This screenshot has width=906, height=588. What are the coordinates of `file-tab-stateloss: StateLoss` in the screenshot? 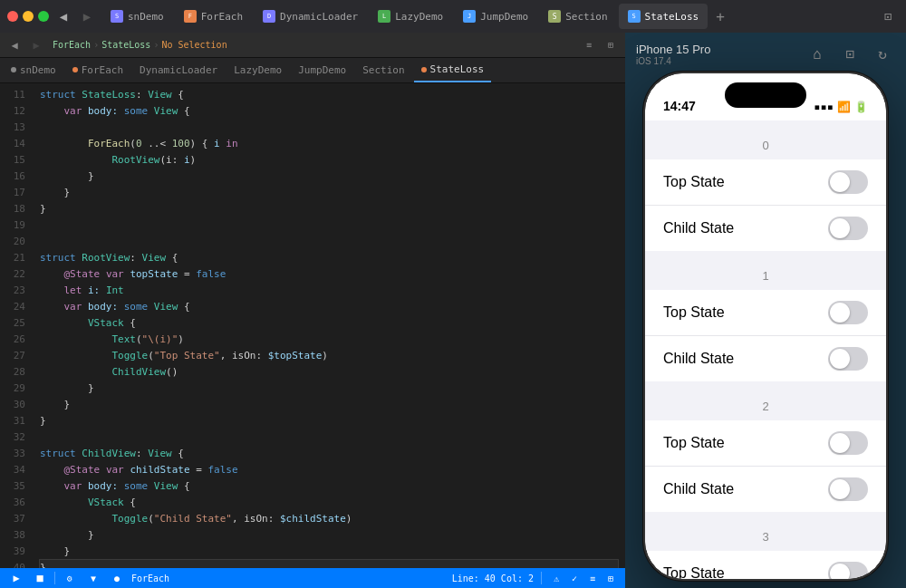 It's located at (453, 71).